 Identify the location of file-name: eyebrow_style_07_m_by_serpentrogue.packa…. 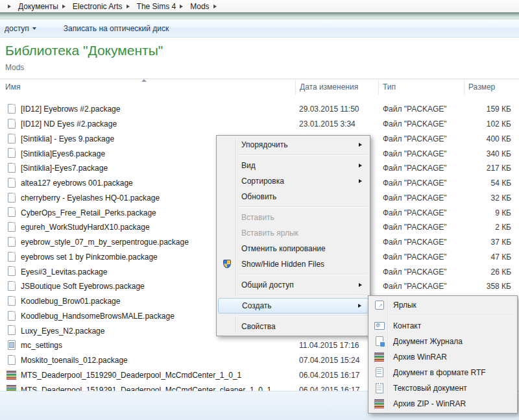
(105, 242).